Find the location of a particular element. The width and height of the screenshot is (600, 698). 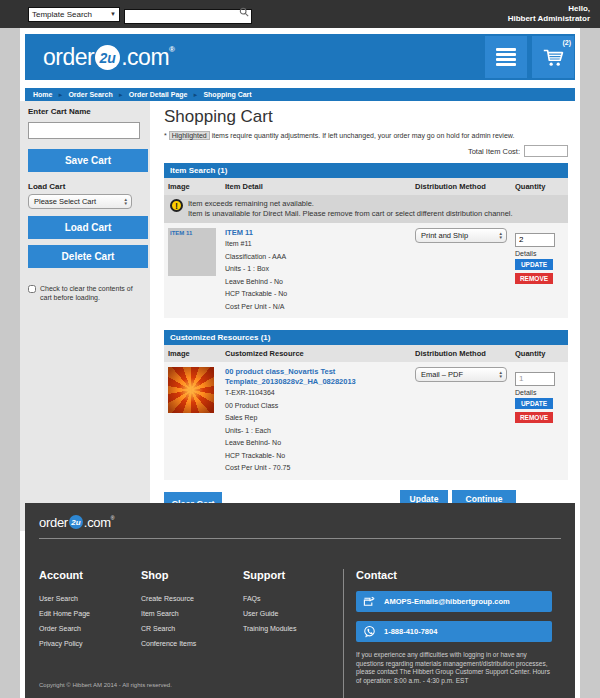

resource-detail-line: Units- 1 : Each is located at coordinates (316, 432).